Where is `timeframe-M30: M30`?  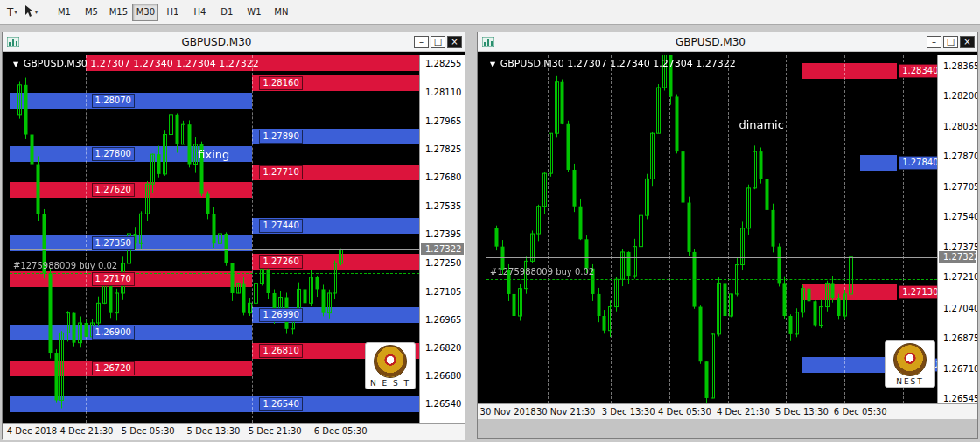
timeframe-M30: M30 is located at coordinates (145, 12).